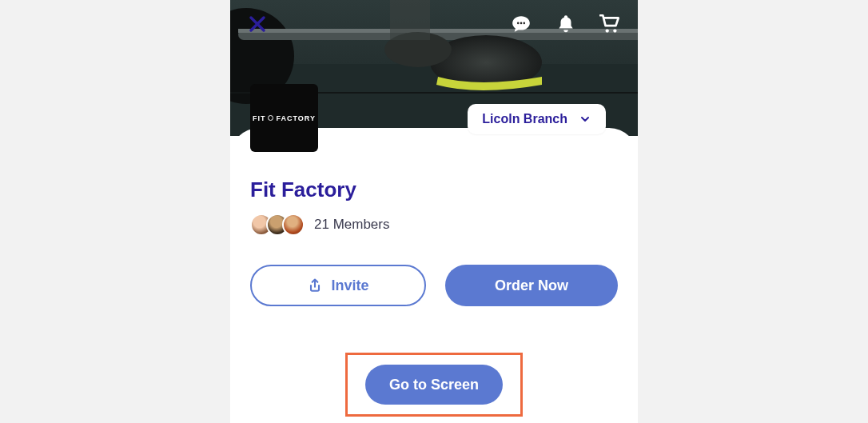  What do you see at coordinates (521, 24) in the screenshot?
I see `chat-icon` at bounding box center [521, 24].